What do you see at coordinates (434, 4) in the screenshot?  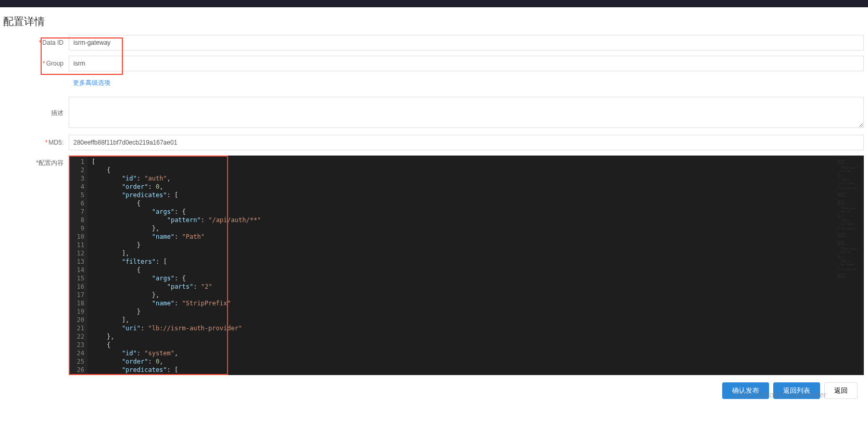 I see `top-bar` at bounding box center [434, 4].